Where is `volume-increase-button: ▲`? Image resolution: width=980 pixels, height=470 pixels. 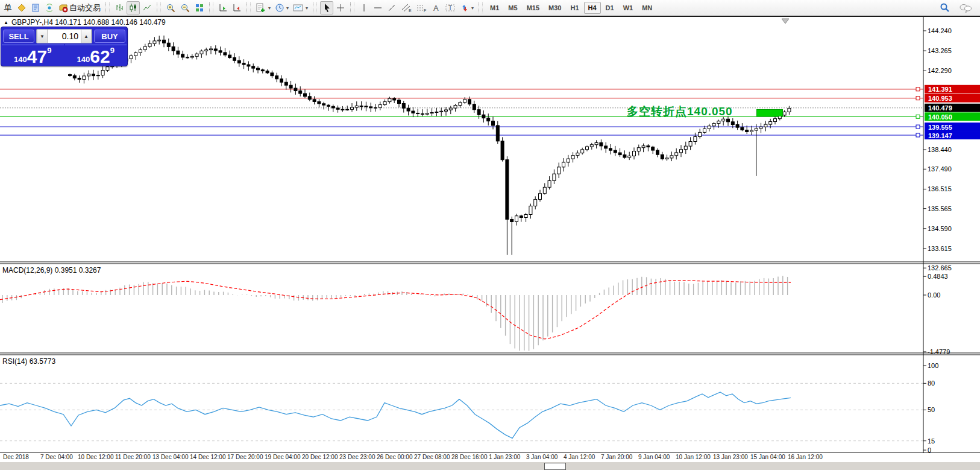 volume-increase-button: ▲ is located at coordinates (86, 36).